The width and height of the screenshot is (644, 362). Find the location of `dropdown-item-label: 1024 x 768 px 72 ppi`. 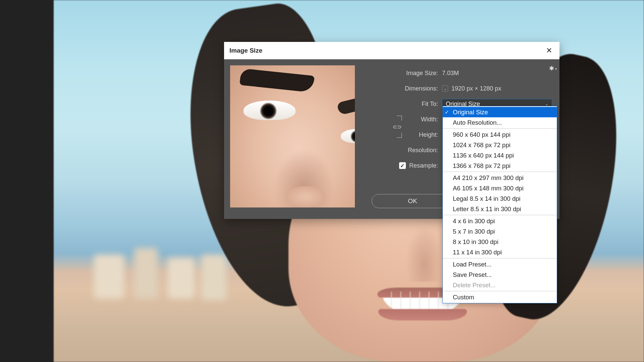

dropdown-item-label: 1024 x 768 px 72 ppi is located at coordinates (482, 145).